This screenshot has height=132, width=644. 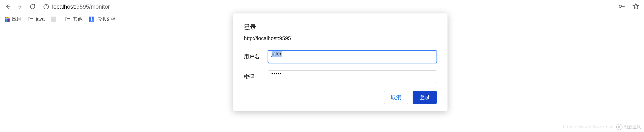 I want to click on blank-favicon-icon, so click(x=54, y=19).